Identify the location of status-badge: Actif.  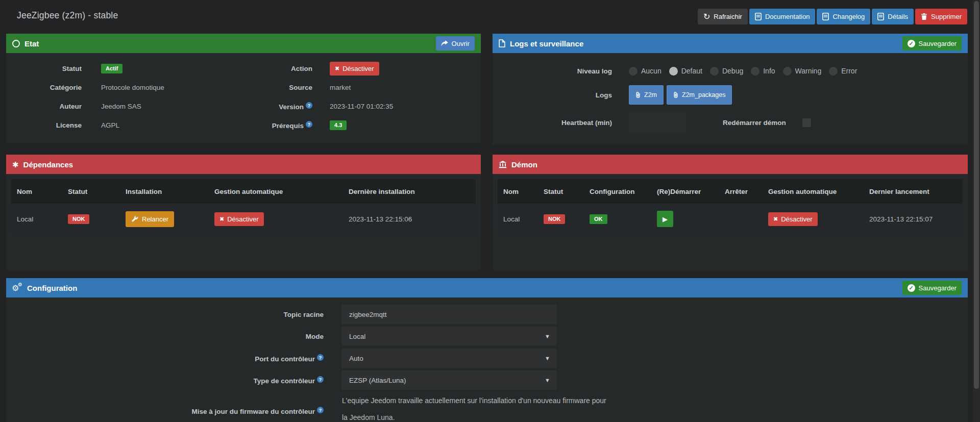
(112, 68).